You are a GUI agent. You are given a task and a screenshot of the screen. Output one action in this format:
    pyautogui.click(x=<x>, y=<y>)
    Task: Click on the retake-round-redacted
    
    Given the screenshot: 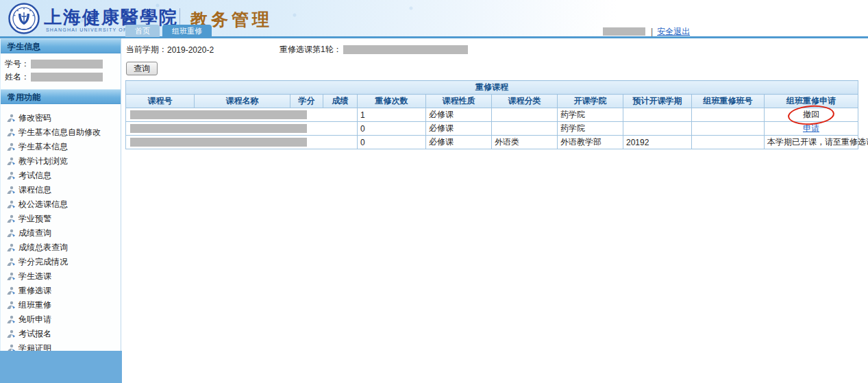 What is the action you would take?
    pyautogui.click(x=406, y=49)
    